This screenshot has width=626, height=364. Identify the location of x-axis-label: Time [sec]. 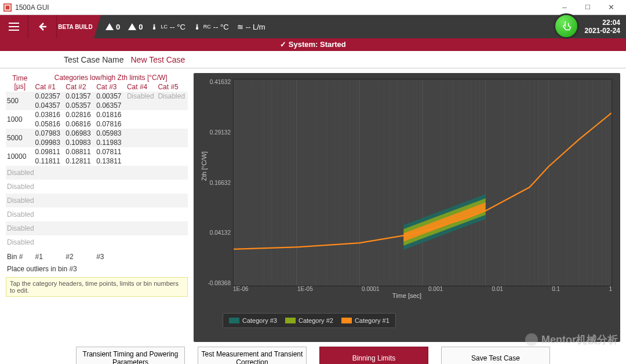
(407, 296).